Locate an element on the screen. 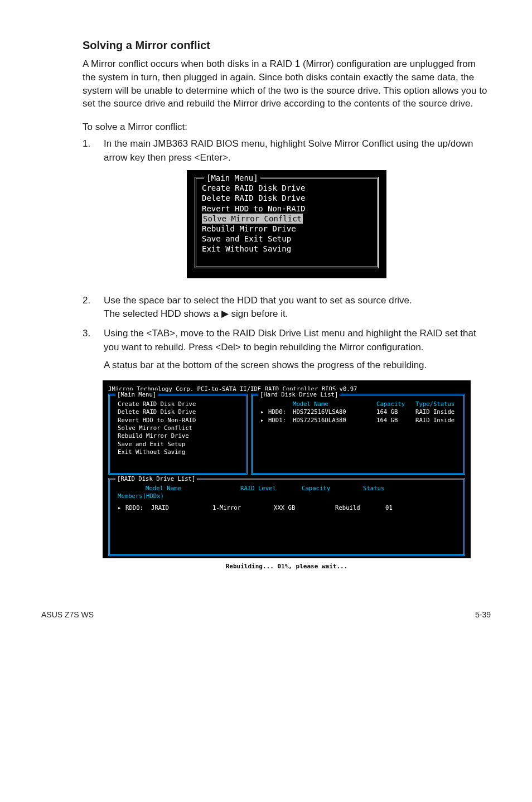  intro-paragraph: A Mirror conflict occurs when both disks… is located at coordinates (287, 84).